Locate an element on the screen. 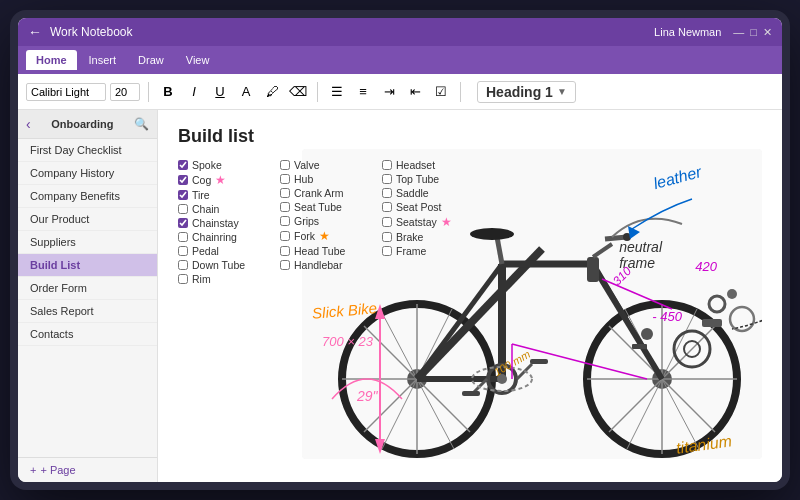  toptube-checkbox is located at coordinates (387, 179).